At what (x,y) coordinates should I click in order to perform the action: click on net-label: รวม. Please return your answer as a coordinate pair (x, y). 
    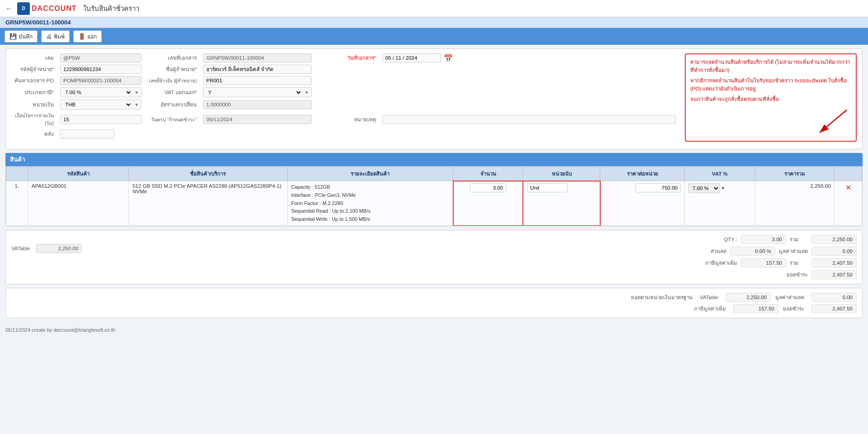
    Looking at the image, I should click on (799, 263).